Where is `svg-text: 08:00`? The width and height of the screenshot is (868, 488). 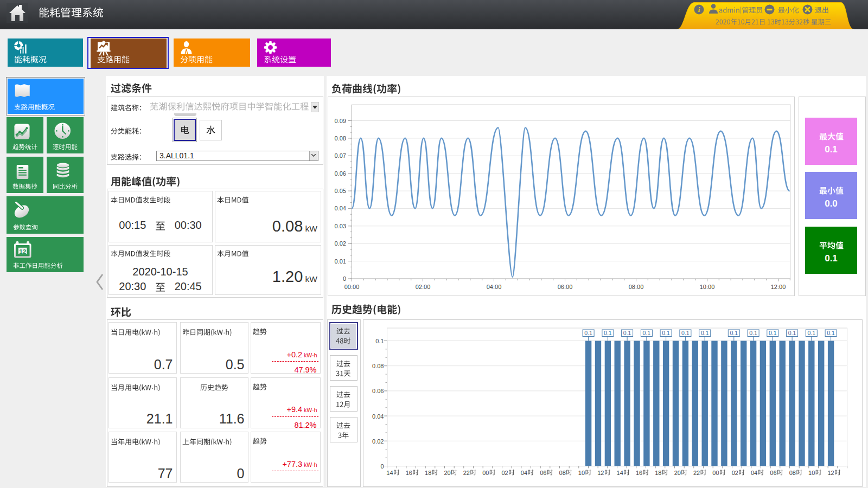 svg-text: 08:00 is located at coordinates (636, 287).